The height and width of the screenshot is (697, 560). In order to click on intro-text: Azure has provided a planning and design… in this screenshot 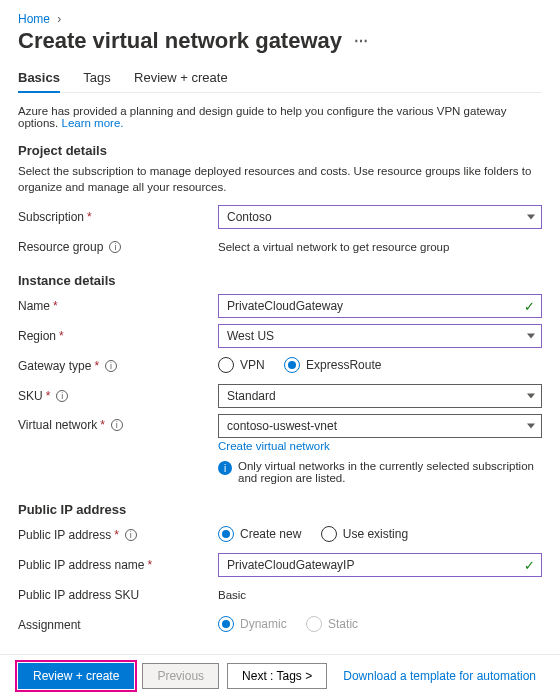, I will do `click(280, 117)`.